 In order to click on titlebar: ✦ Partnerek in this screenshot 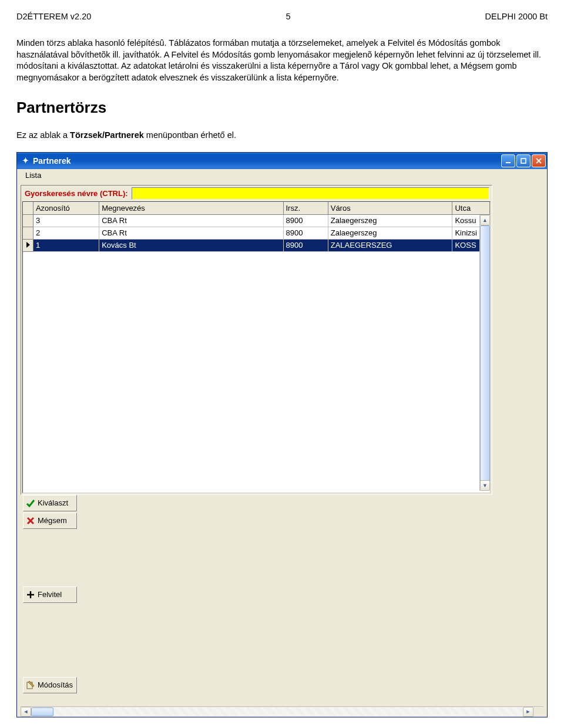, I will do `click(282, 161)`.